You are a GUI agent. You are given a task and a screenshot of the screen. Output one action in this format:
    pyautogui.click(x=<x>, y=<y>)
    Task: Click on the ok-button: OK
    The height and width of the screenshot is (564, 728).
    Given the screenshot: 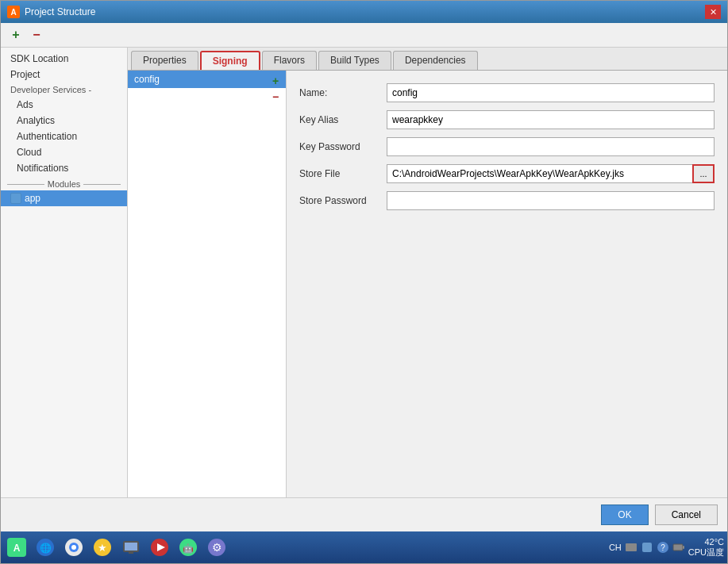 What is the action you would take?
    pyautogui.click(x=624, y=515)
    